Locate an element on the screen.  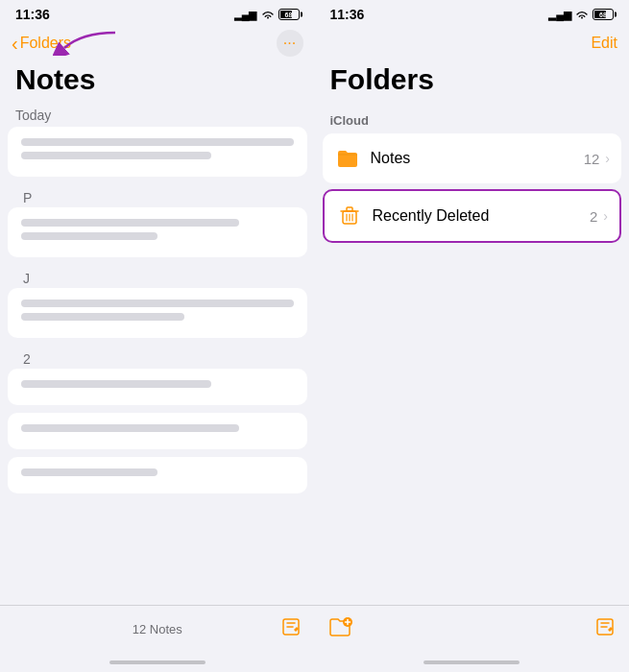
folder-notes-icon is located at coordinates (348, 158).